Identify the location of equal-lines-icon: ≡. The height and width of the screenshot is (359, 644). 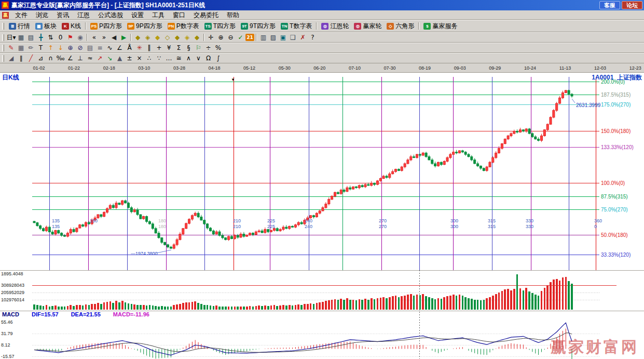
(100, 48).